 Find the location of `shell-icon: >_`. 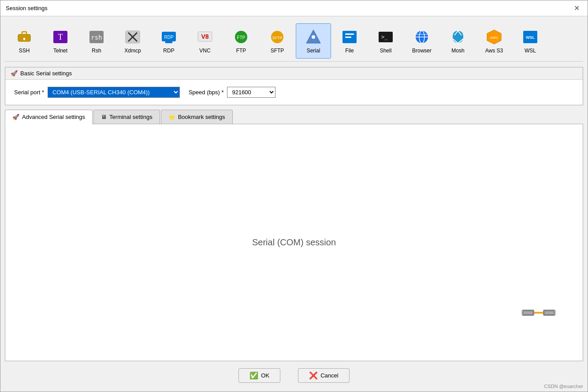

shell-icon: >_ is located at coordinates (386, 37).